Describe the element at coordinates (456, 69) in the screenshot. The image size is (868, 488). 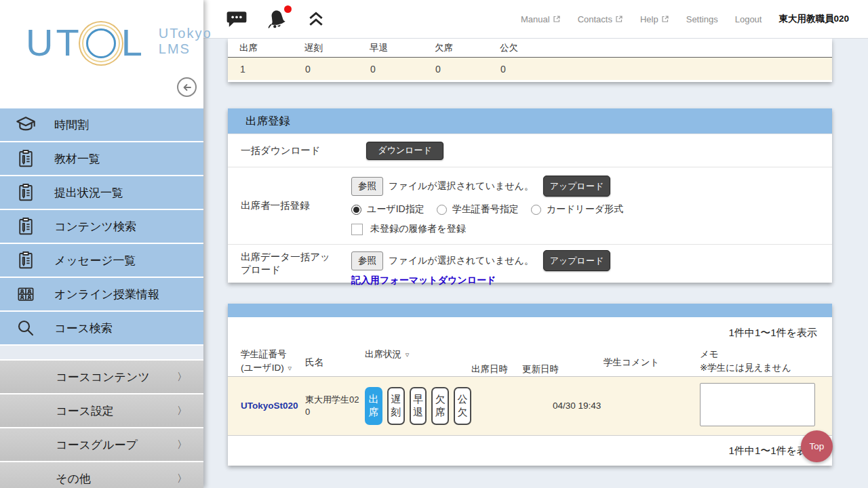
I see `summary-value-absent: 0` at that location.